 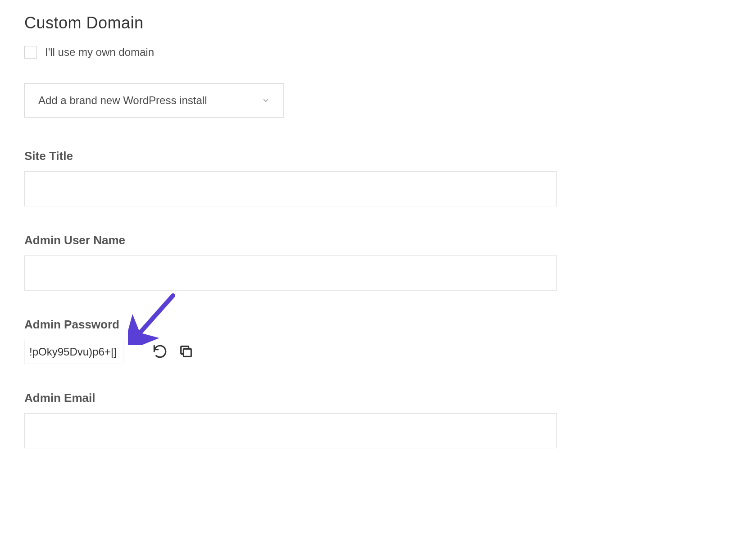 What do you see at coordinates (378, 156) in the screenshot?
I see `site-title-label: Site Title` at bounding box center [378, 156].